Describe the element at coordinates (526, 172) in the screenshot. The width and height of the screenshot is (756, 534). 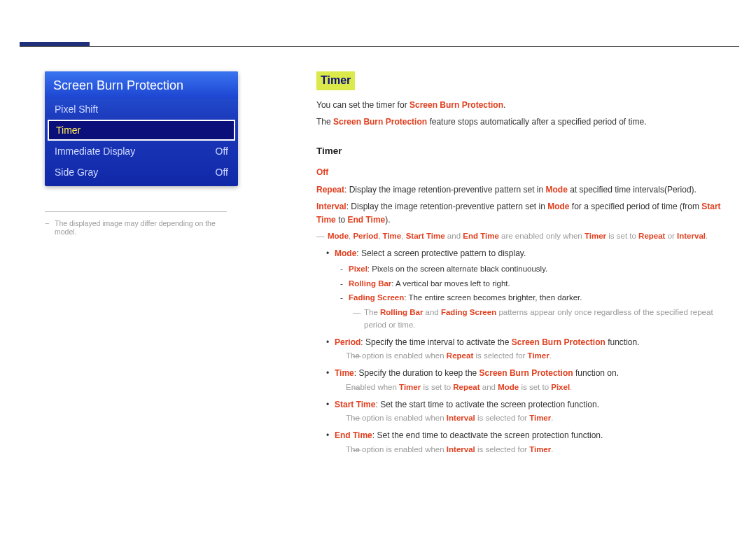
I see `off-label: Off` at that location.